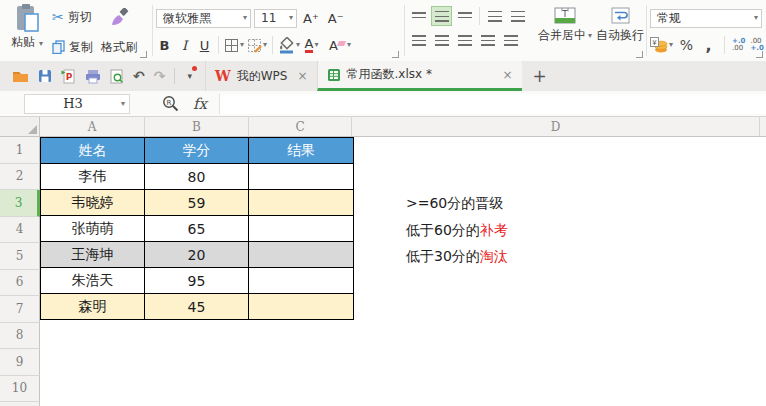 Image resolution: width=766 pixels, height=406 pixels. Describe the element at coordinates (197, 306) in the screenshot. I see `table-cell-score: 45` at that location.